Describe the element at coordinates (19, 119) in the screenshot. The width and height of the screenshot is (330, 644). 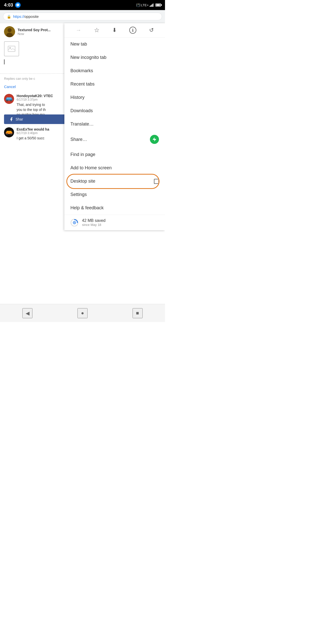
I see `share-label: Shar` at that location.